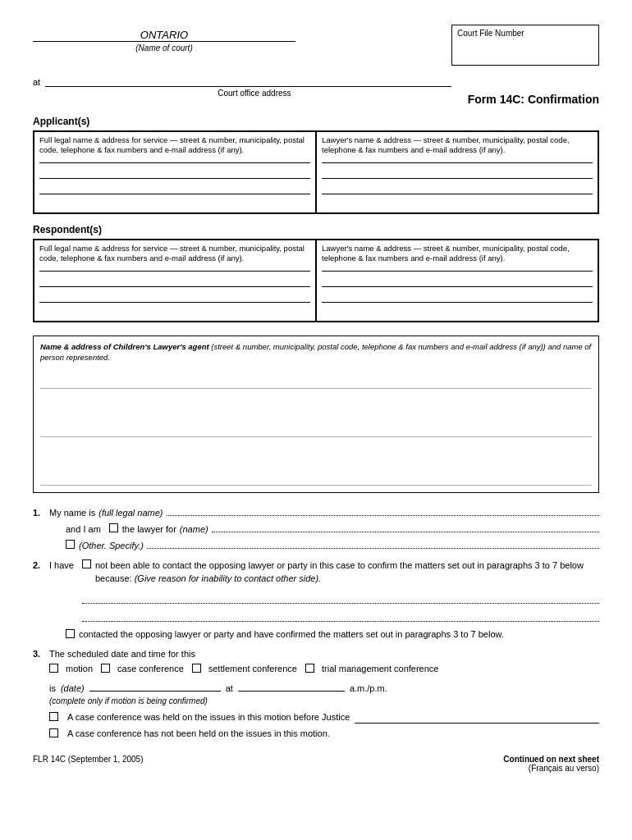 The height and width of the screenshot is (840, 632). I want to click on applicants-title: Applicant(s), so click(316, 121).